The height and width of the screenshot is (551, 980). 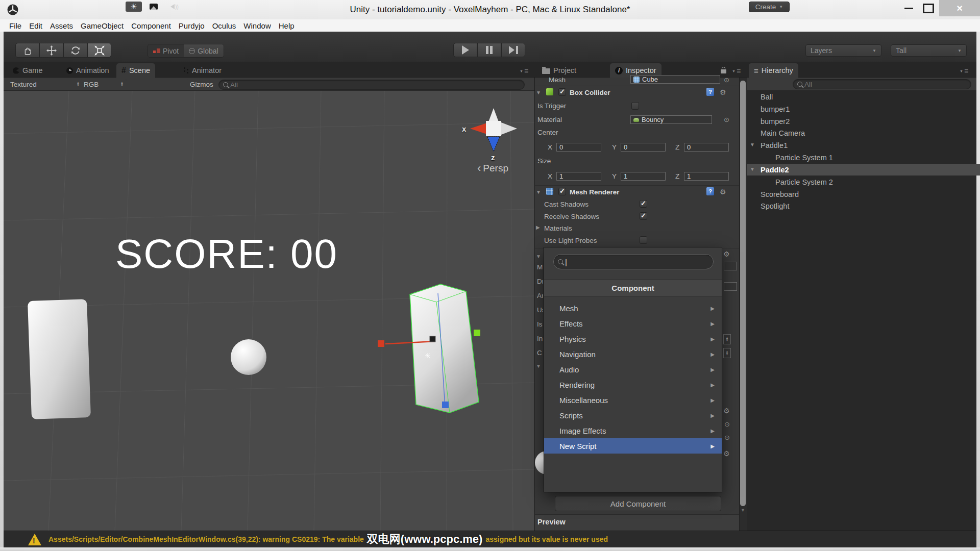 I want to click on scene-search-input, so click(x=375, y=85).